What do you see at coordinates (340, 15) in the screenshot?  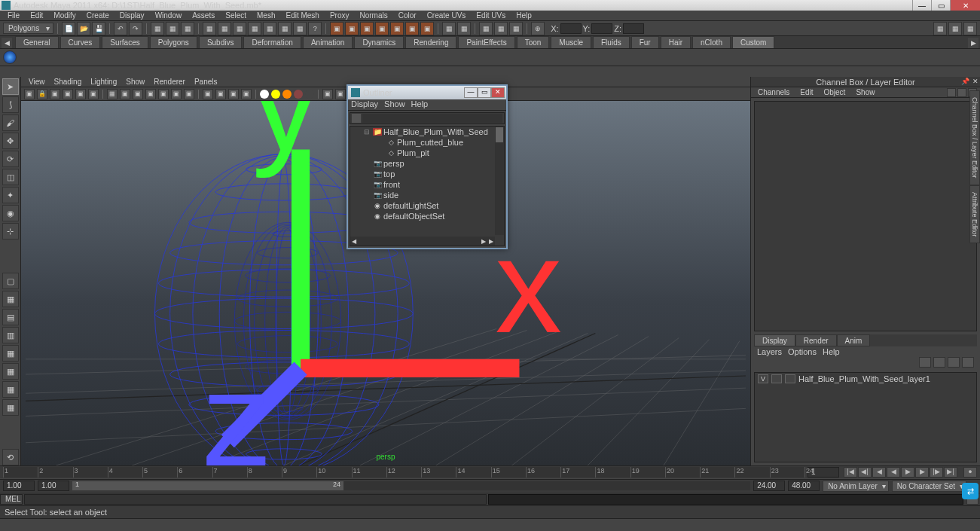 I see `menu-proxy: Proxy` at bounding box center [340, 15].